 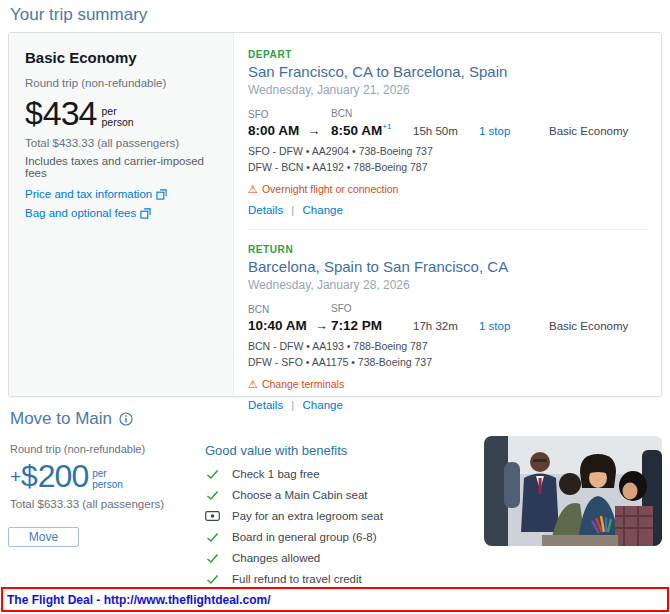 I want to click on segment-line: SFO - DFW • AA2904 • 738-Boeing 737, so click(x=448, y=151).